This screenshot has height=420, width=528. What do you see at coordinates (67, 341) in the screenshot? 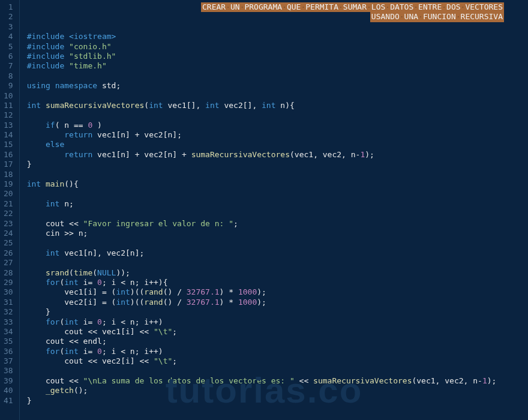
I see `token-id: cout << endl;` at bounding box center [67, 341].